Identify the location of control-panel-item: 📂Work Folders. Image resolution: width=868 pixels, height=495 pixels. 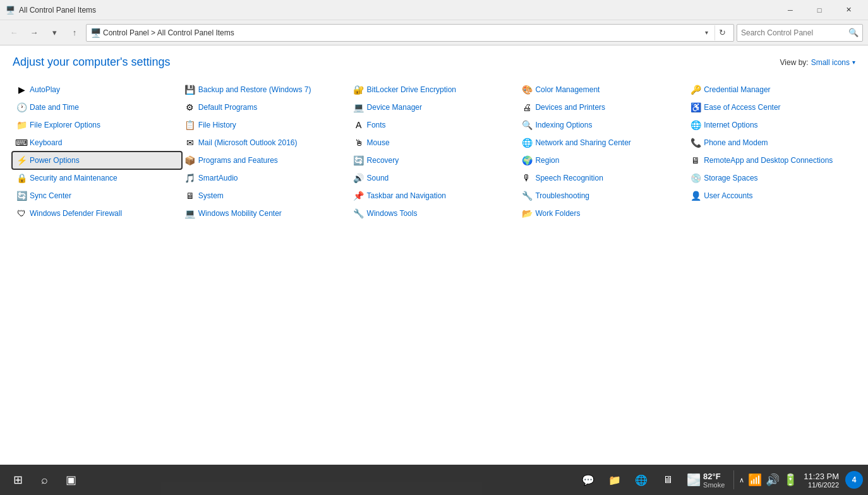
(603, 213).